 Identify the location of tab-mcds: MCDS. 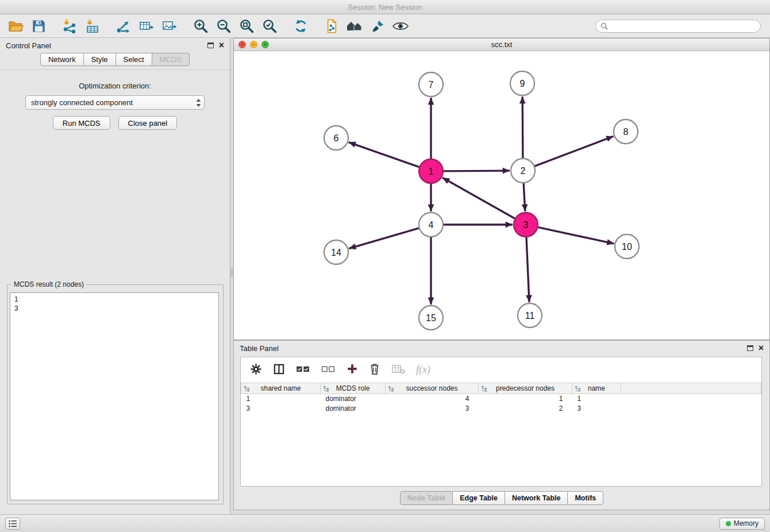
(171, 60).